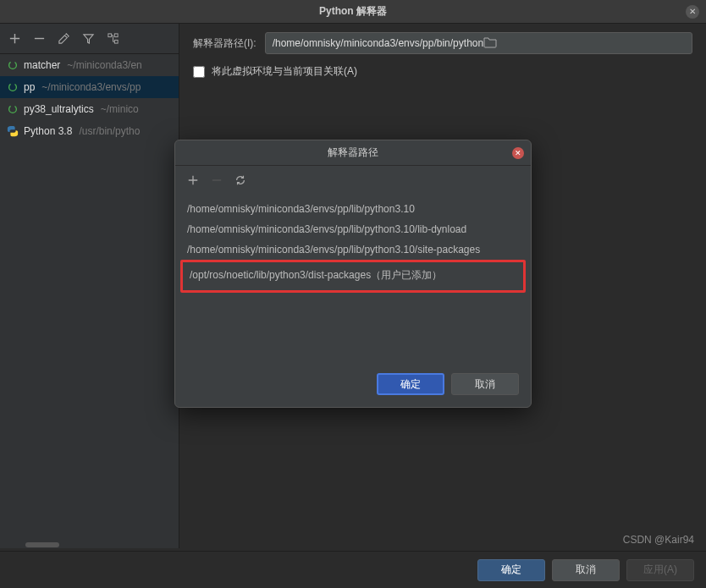 Image resolution: width=706 pixels, height=588 pixels. I want to click on path-item-user-added: /opt/ros/noetic/lib/python3/dist-package…, so click(353, 276).